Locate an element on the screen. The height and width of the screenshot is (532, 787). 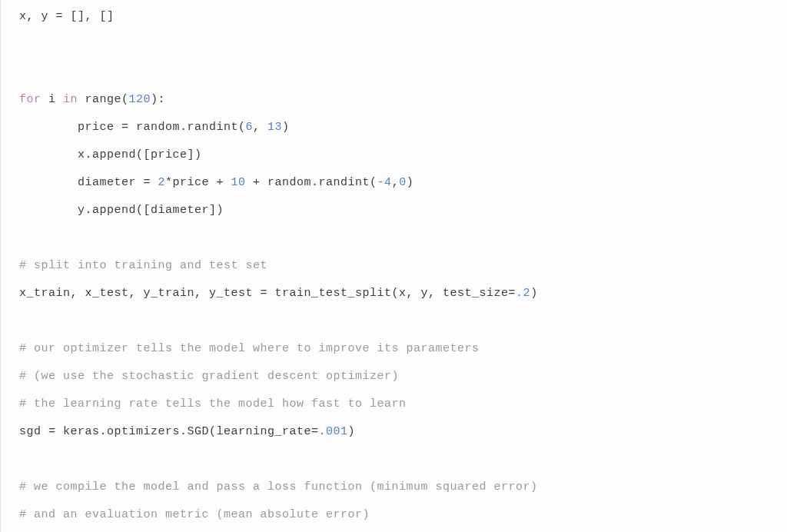
code-line: # our optimizer tells the model where to… is located at coordinates (403, 349).